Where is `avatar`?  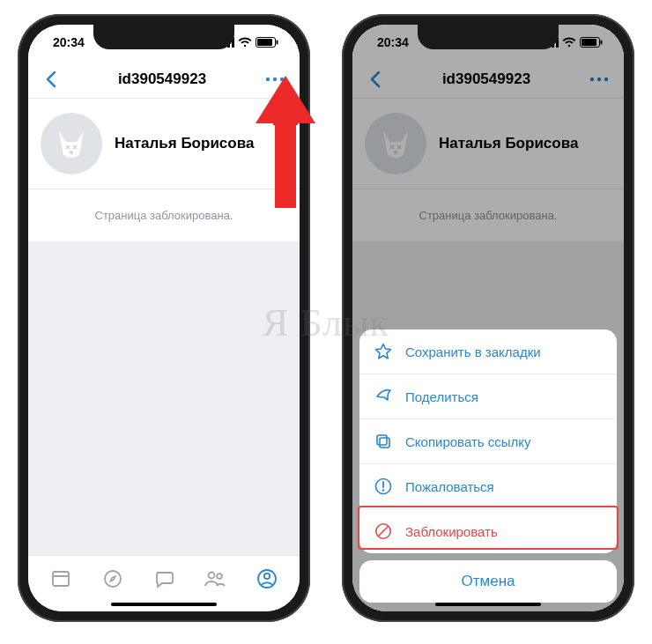
avatar is located at coordinates (71, 144).